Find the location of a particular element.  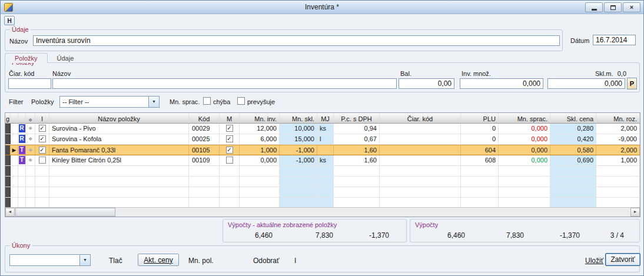

column-header-nazov: Názov položky is located at coordinates (119, 118).